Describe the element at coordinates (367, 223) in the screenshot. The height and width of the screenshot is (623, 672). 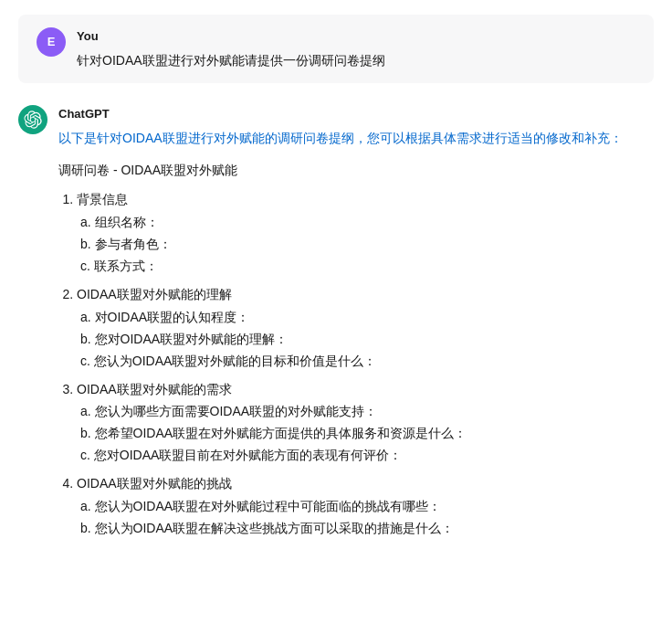
I see `sub-item: a. 组织名称：` at that location.